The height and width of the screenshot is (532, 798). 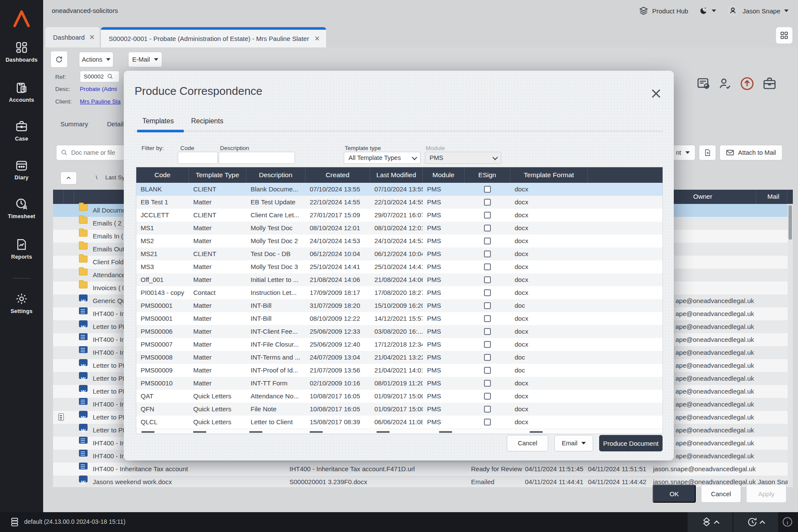 I want to click on actions-button: Actions, so click(x=96, y=59).